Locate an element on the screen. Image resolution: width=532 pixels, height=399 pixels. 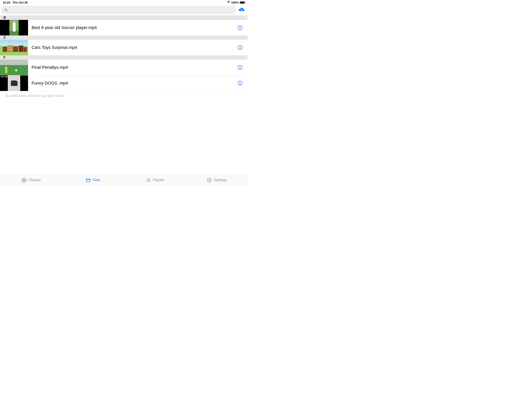
tab-label: Files is located at coordinates (97, 180).